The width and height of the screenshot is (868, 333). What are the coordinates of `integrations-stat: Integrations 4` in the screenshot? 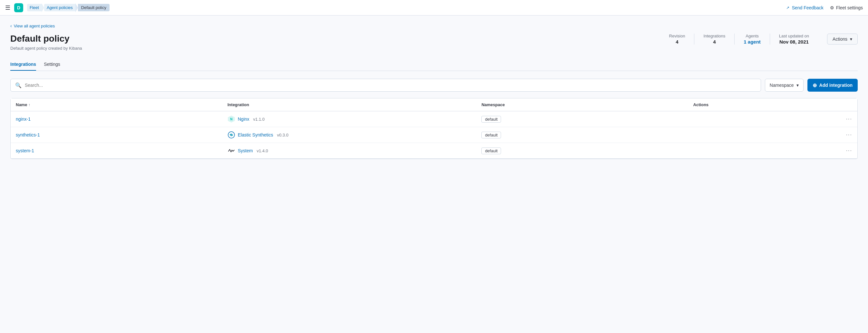 It's located at (714, 39).